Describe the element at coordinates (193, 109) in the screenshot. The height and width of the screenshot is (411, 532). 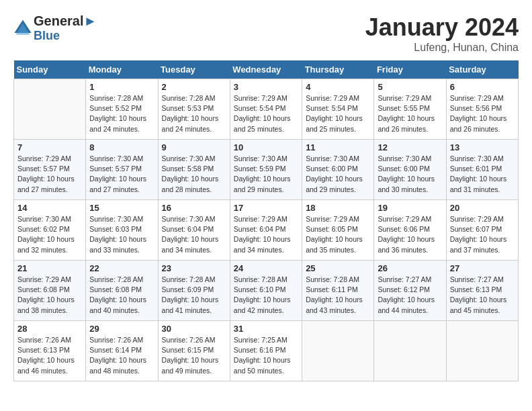
I see `calendar-cell: 2 Sunrise: 7:28 AMSunset: 5:53 PMDayligh…` at that location.